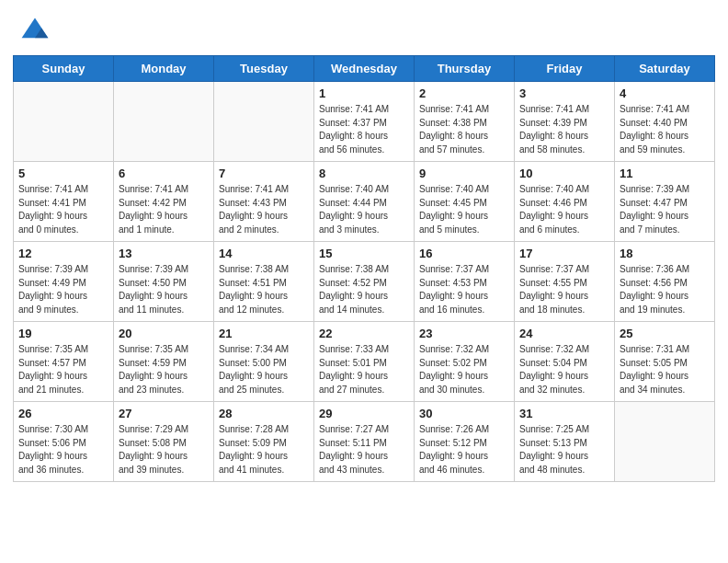  What do you see at coordinates (564, 94) in the screenshot?
I see `day-number: 3` at bounding box center [564, 94].